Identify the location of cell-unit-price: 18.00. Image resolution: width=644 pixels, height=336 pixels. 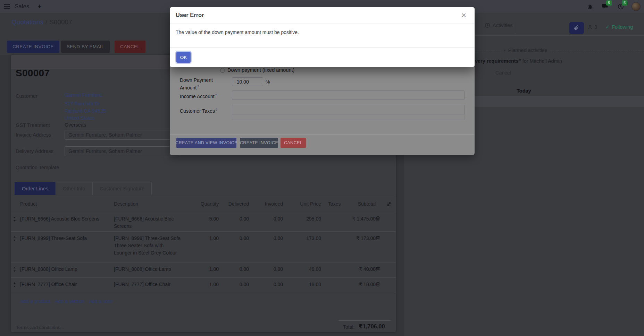
(302, 285).